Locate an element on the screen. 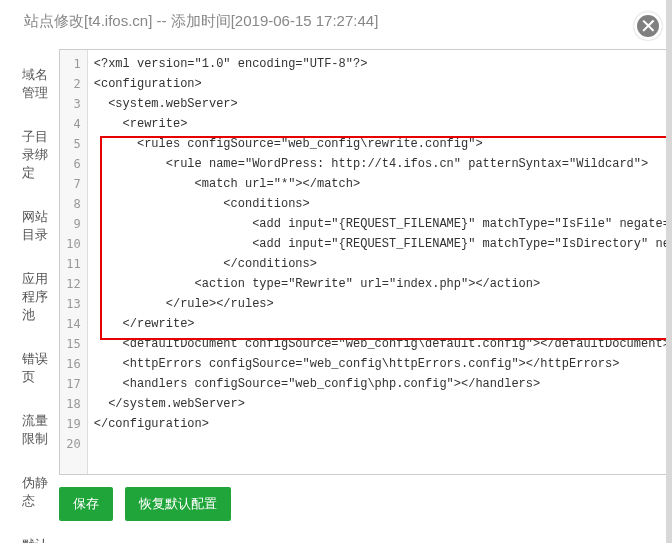 Image resolution: width=672 pixels, height=543 pixels. line-number: 8 is located at coordinates (74, 204).